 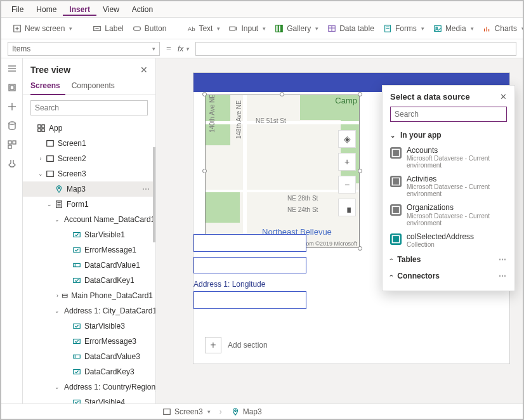 What do you see at coordinates (393, 136) in the screenshot?
I see `chevron-down-icon: ⌄` at bounding box center [393, 136].